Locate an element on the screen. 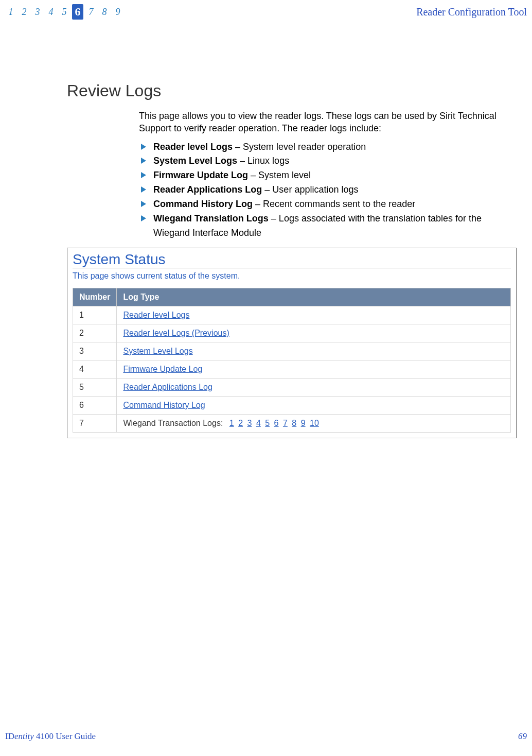 Image resolution: width=532 pixels, height=756 pixels. footer-left-italic: entity is located at coordinates (24, 736).